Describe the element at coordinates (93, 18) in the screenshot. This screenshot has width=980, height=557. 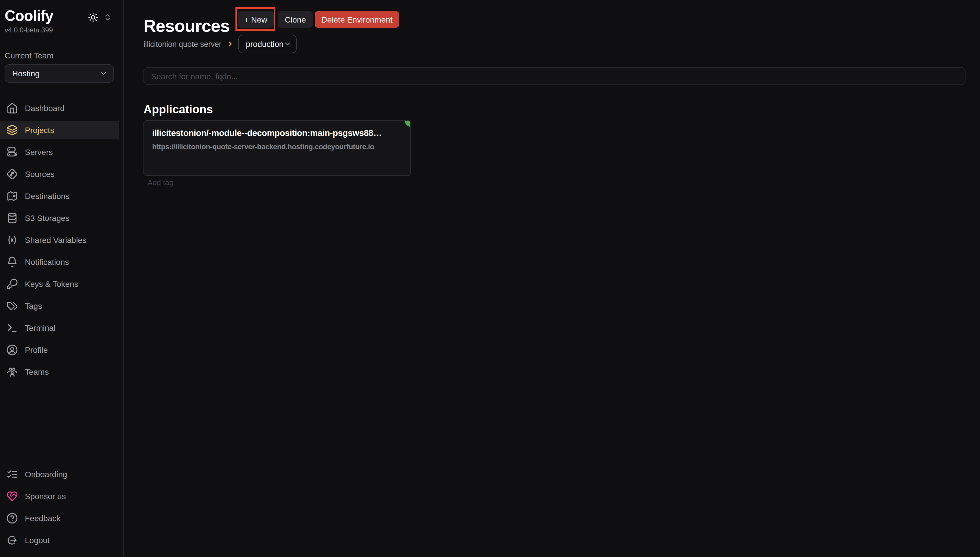
I see `sun-icon` at that location.